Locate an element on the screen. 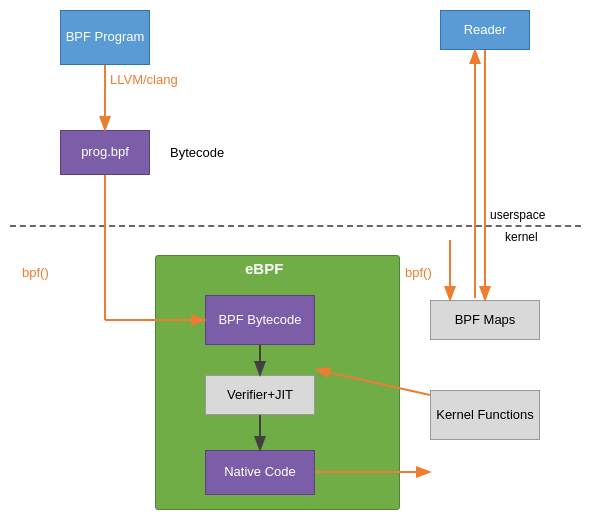 This screenshot has height=529, width=591. userspace-label: userspace is located at coordinates (518, 215).